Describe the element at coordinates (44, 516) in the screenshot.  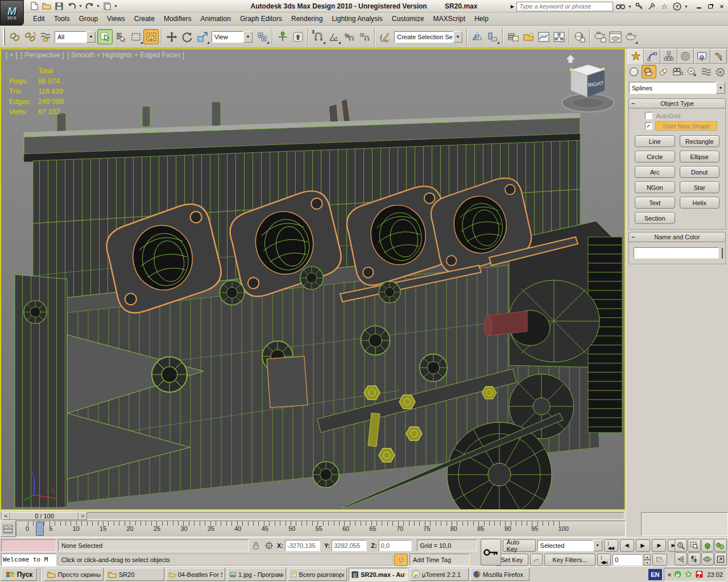
I see `time-slider-handle: 0 / 100` at that location.